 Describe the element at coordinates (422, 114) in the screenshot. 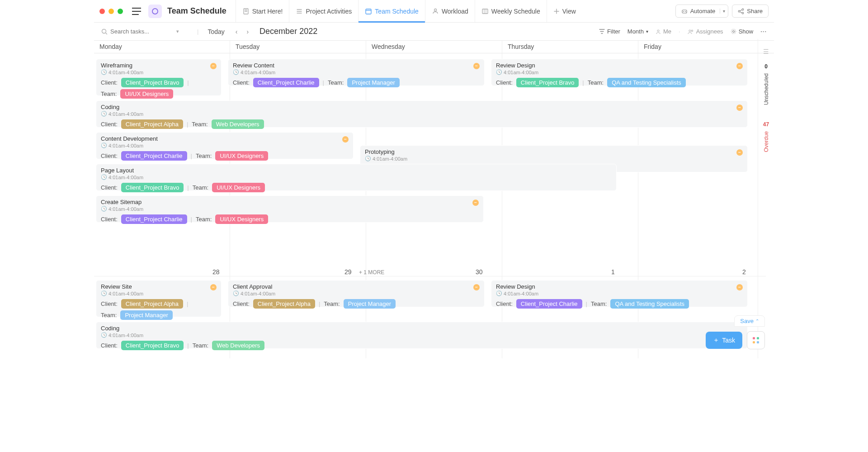

I see `event-coding-1: − Coding 🕓4:01am-4:00am Client: Client_P…` at that location.